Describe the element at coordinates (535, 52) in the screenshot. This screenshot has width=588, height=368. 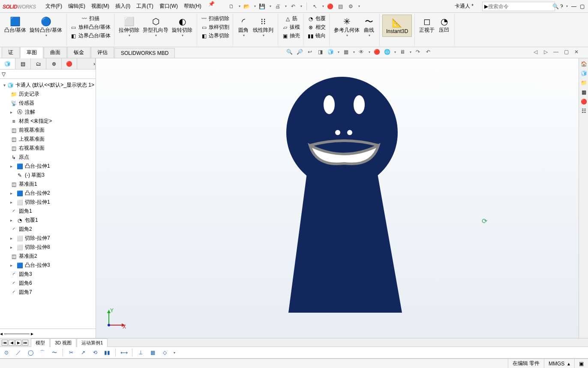
I see `win-prev-icon: ◁` at that location.